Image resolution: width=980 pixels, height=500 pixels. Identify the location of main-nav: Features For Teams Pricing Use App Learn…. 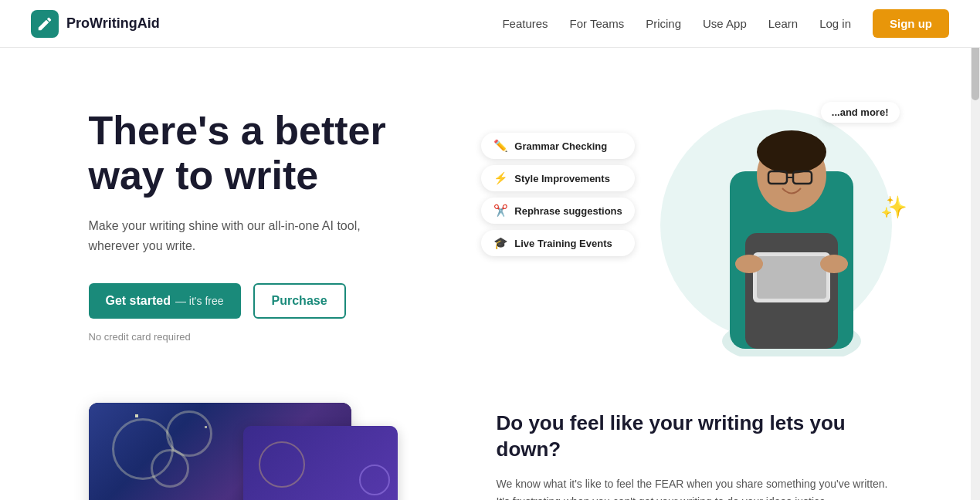
(726, 23).